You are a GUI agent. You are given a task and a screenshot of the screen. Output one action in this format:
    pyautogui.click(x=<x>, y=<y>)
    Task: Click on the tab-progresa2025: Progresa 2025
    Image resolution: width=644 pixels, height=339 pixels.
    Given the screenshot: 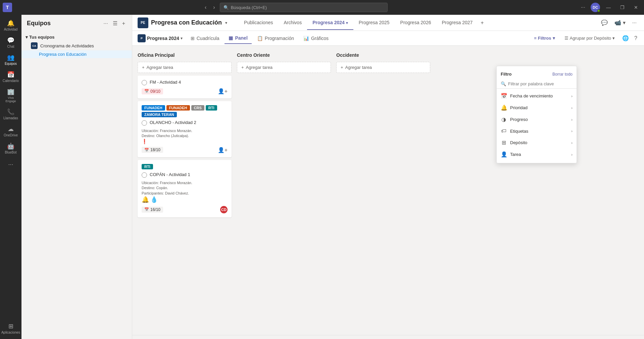 What is the action you would take?
    pyautogui.click(x=374, y=23)
    